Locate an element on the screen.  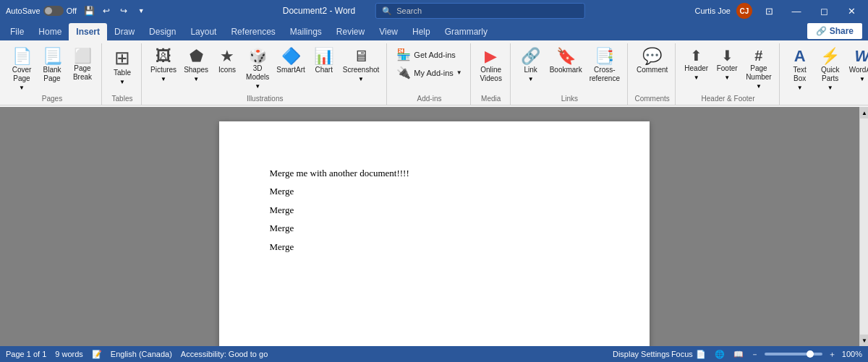
link-icon: 🔗 is located at coordinates (531, 56).